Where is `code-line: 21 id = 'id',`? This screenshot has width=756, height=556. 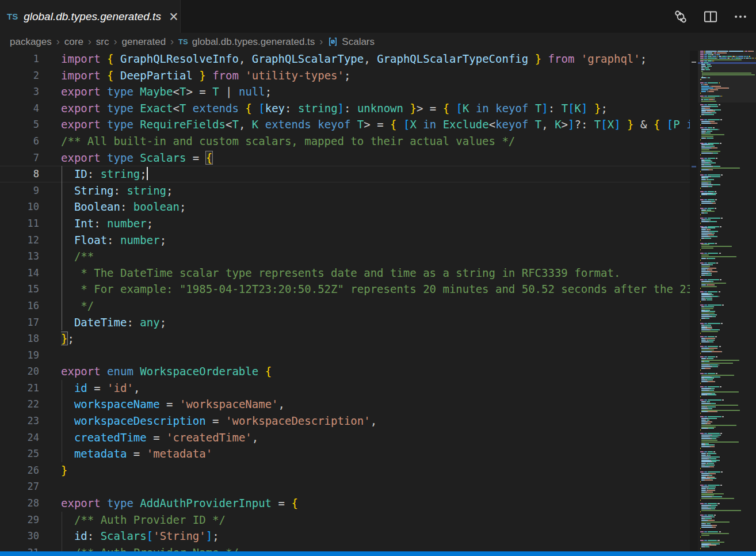
code-line: 21 id = 'id', is located at coordinates (345, 388).